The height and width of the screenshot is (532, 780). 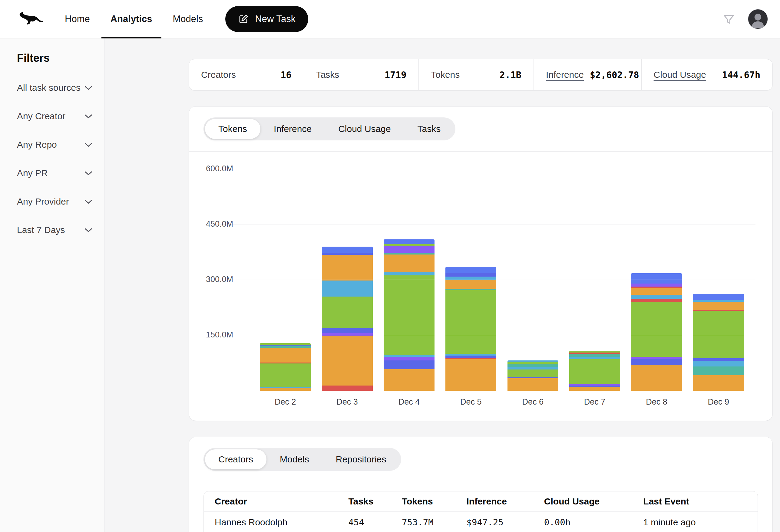 What do you see at coordinates (511, 75) in the screenshot?
I see `stat-value: 2.1B` at bounding box center [511, 75].